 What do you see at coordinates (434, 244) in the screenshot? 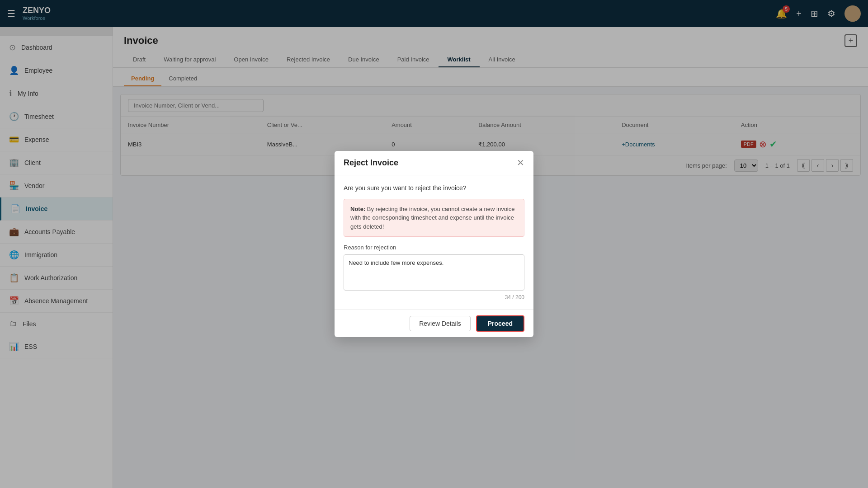
I see `reject-invoice-modal: Reject Invoice ✕ Are you sure you want t…` at bounding box center [434, 244].